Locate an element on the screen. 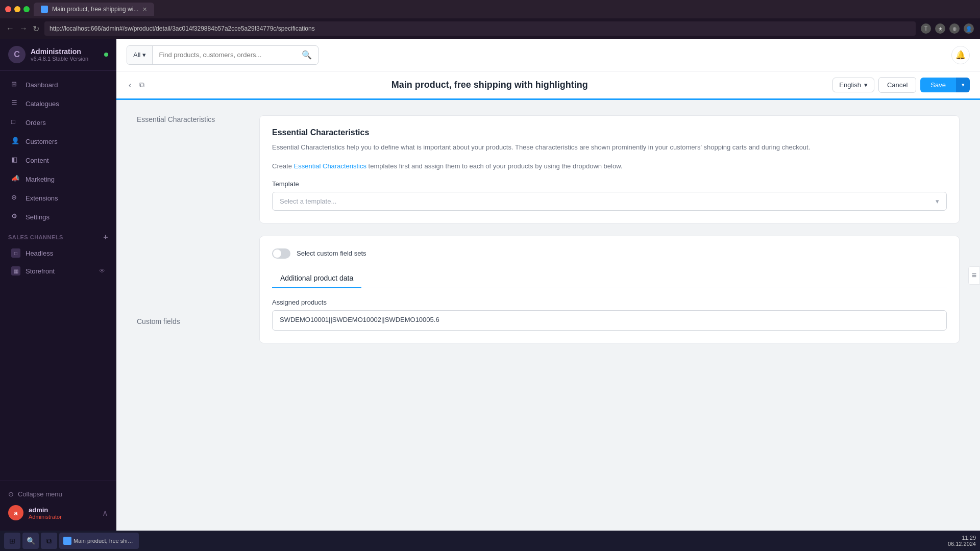  search-icon: 🔍 is located at coordinates (307, 55).